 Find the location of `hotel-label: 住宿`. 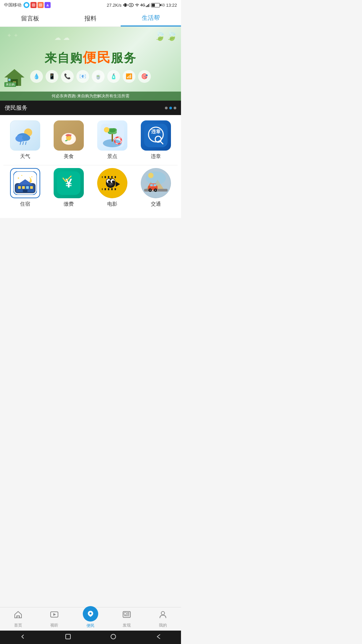

hotel-label: 住宿 is located at coordinates (25, 204).